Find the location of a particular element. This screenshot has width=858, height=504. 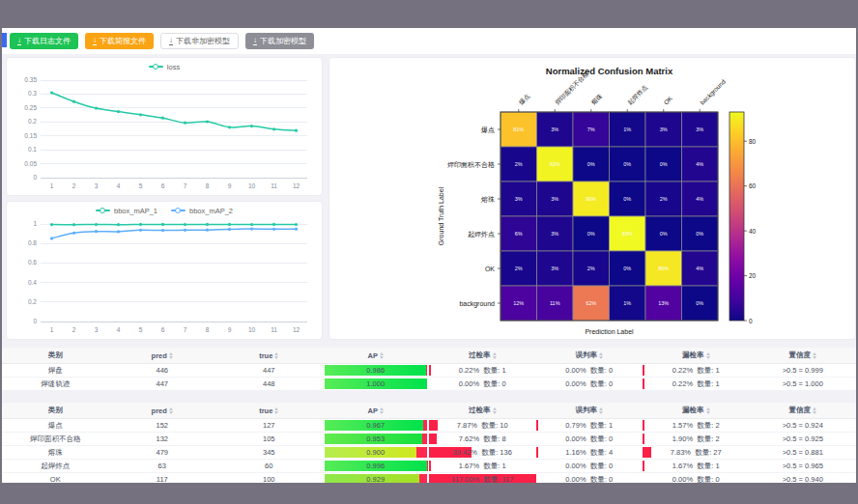

map-chart: 00.20.40.60.81123456789101112 is located at coordinates (164, 277).